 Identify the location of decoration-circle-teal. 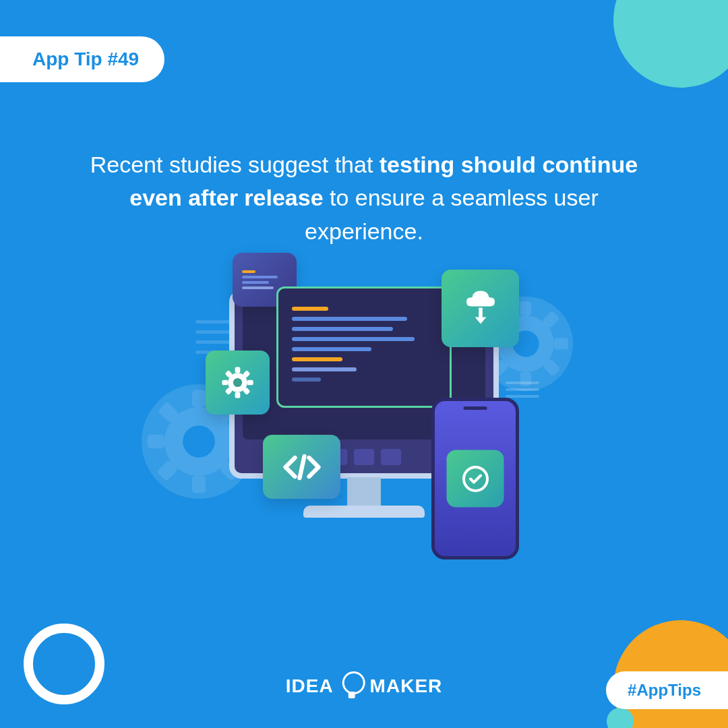
(671, 44).